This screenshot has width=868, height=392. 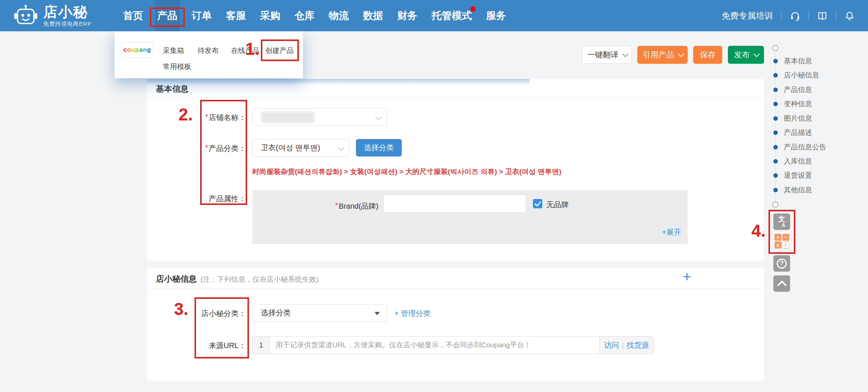 I want to click on nav-item-warehouse: 仓库, so click(x=304, y=16).